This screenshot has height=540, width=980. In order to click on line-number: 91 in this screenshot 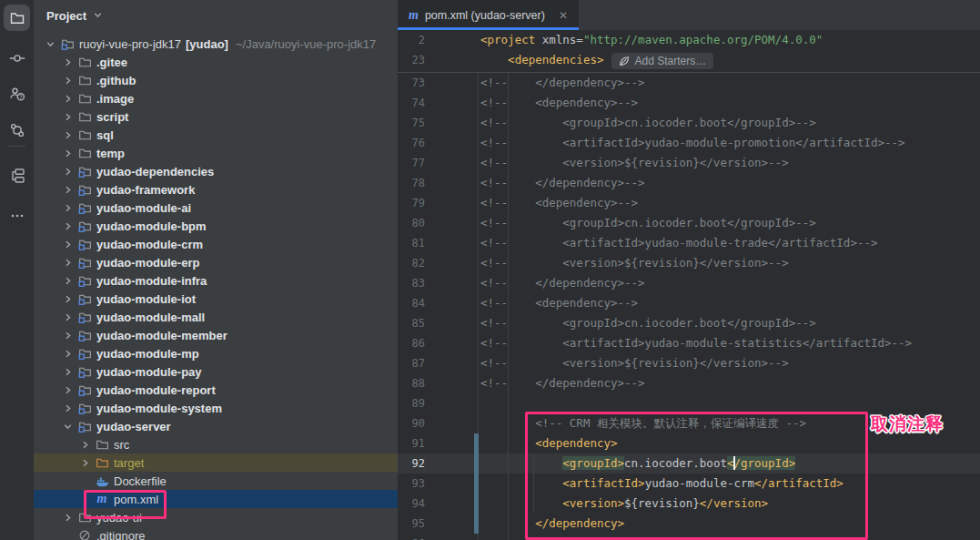, I will do `click(411, 443)`.